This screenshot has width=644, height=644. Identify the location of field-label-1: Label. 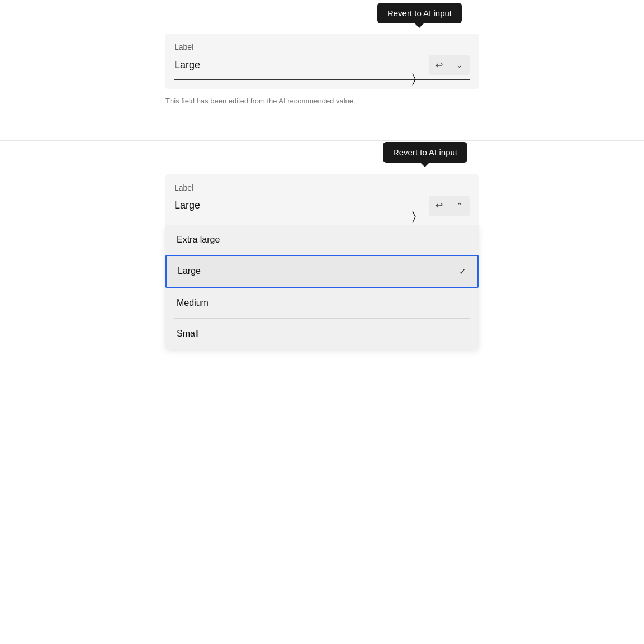
(322, 47).